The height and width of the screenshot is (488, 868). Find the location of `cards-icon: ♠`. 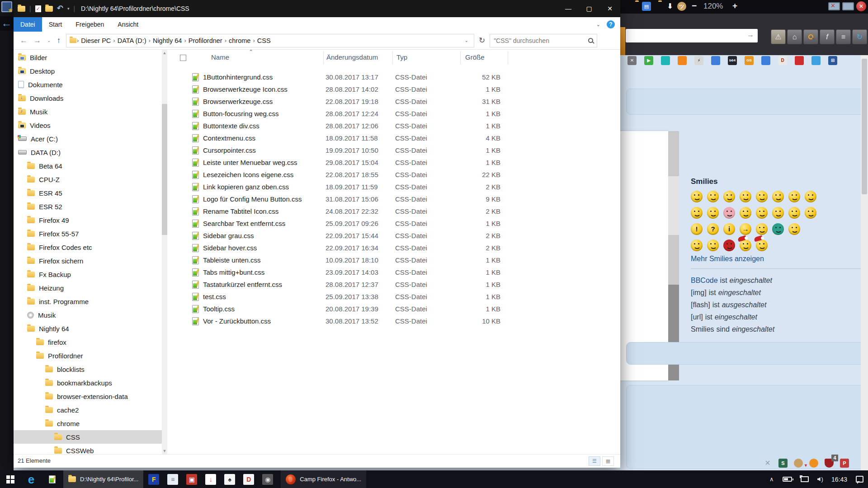

cards-icon: ♠ is located at coordinates (230, 479).